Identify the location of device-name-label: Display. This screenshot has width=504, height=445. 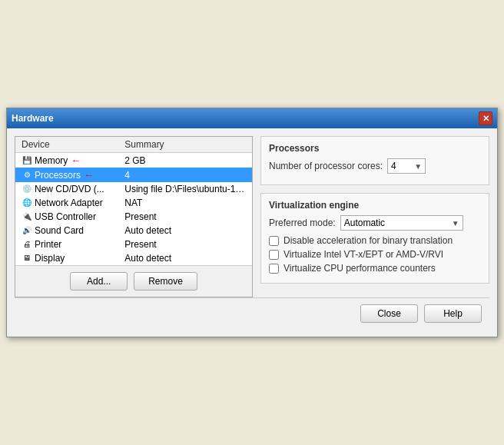
(49, 258).